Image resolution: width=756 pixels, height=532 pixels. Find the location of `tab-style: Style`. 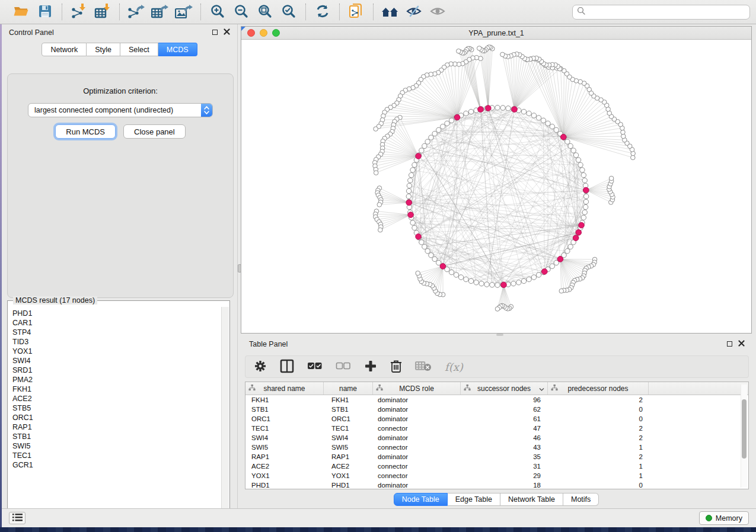

tab-style: Style is located at coordinates (103, 50).